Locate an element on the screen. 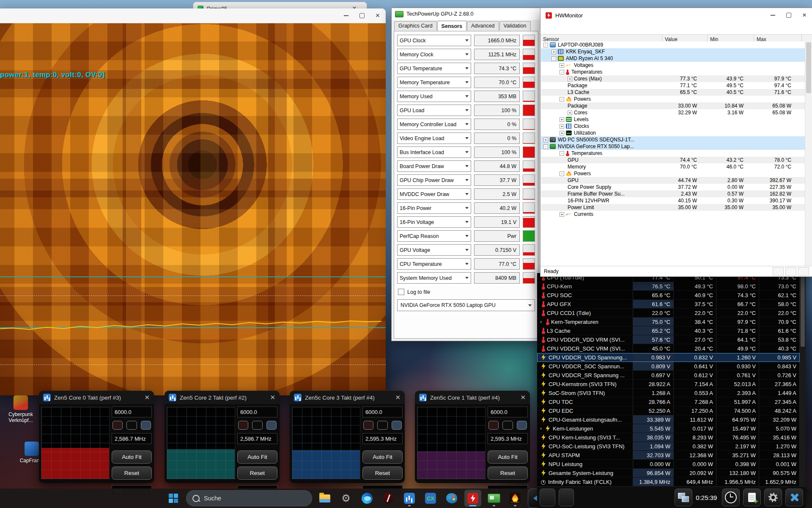 This screenshot has width=812, height=508. sensor-select: GPU Temperature is located at coordinates (434, 69).